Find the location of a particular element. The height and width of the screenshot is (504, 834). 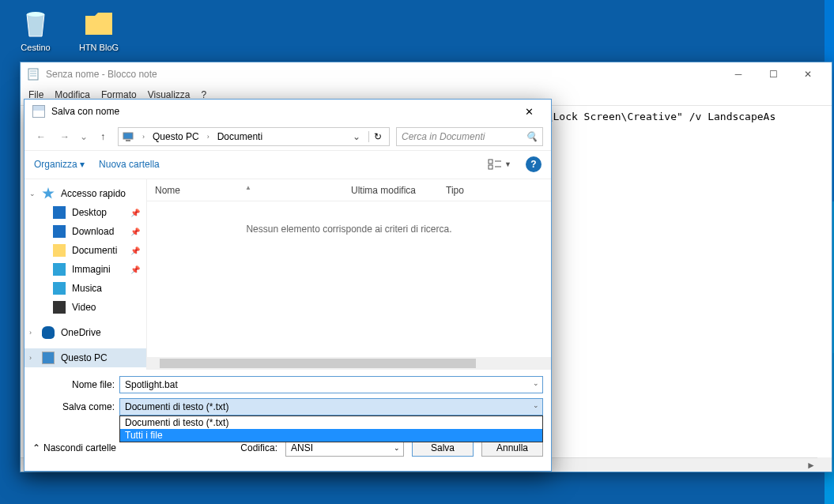

help-button: ? is located at coordinates (534, 164).